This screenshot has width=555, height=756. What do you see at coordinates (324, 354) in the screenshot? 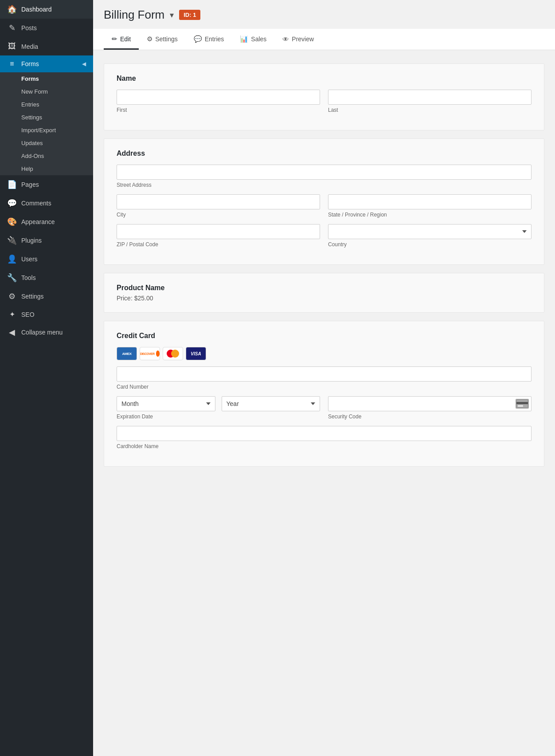
I see `cc-brand-icons: AMEX DISCOVER VISA` at bounding box center [324, 354].